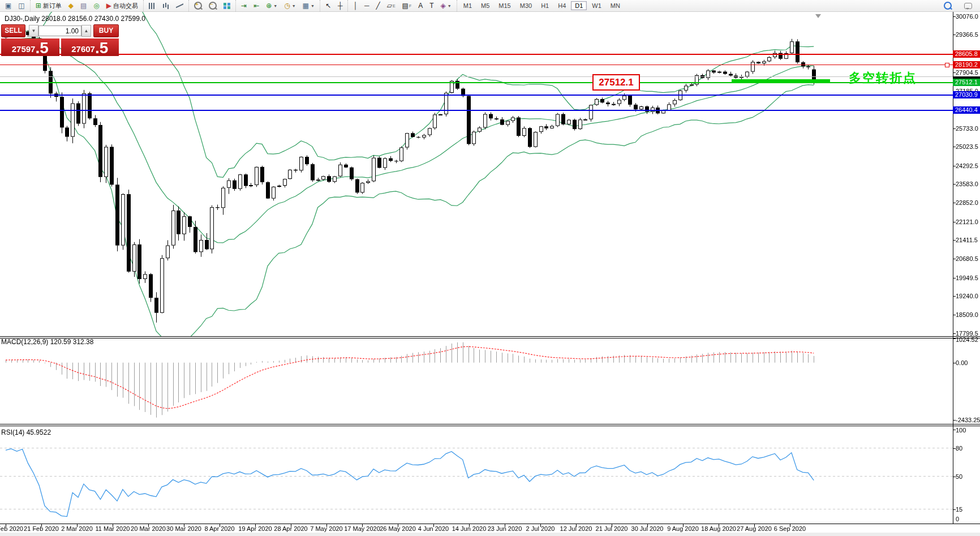 This screenshot has width=980, height=536. Describe the element at coordinates (71, 6) in the screenshot. I see `market-depth-icon: ◆` at that location.